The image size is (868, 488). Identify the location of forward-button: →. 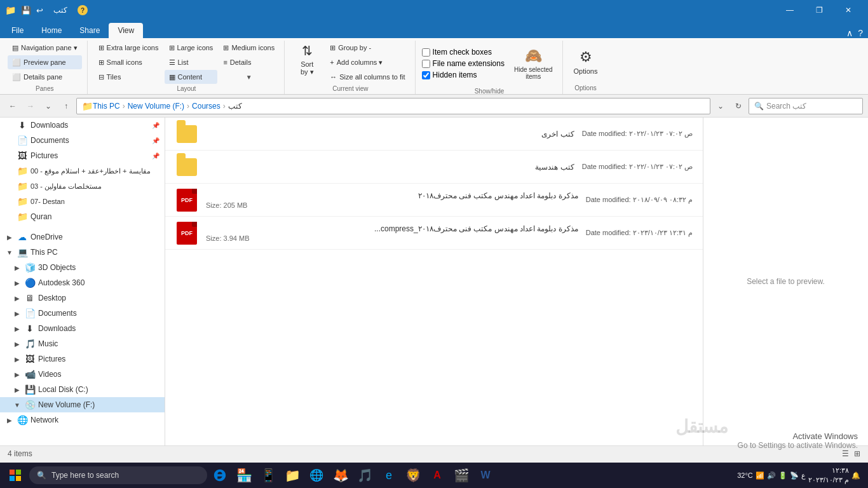
(31, 106).